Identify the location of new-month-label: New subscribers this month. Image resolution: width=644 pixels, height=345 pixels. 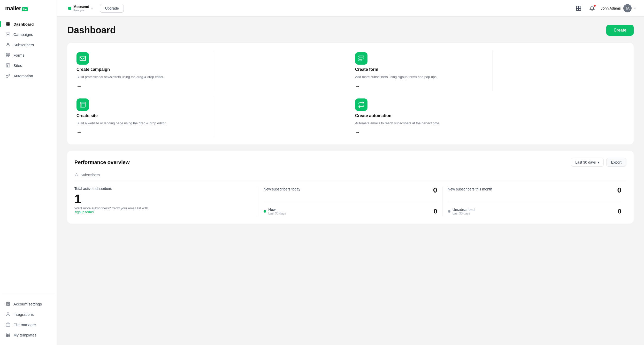
(470, 189).